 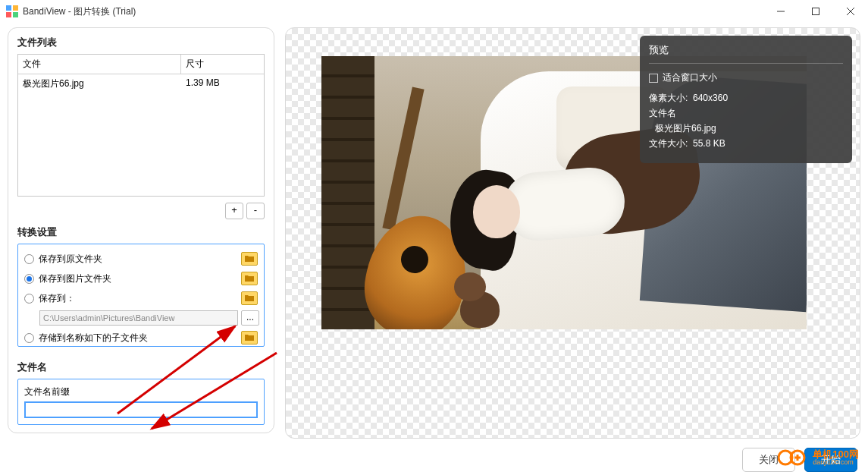 I want to click on titlebar: BandiView - 图片转换 (Trial), so click(x=434, y=11).